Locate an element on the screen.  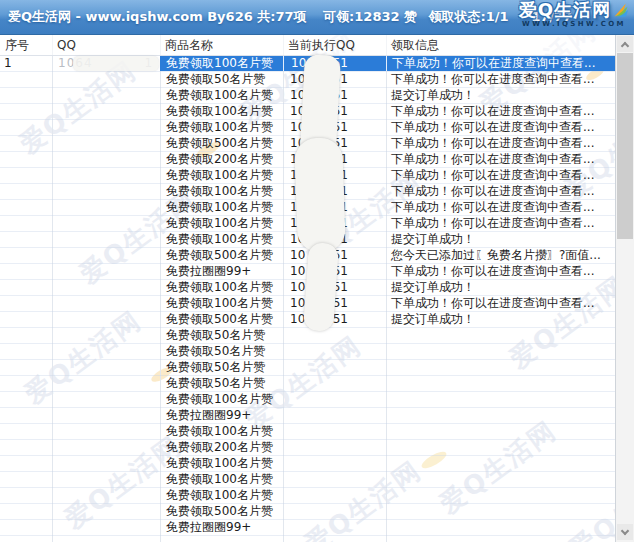
table-row: 免费领取500名片赞 is located at coordinates (308, 512).